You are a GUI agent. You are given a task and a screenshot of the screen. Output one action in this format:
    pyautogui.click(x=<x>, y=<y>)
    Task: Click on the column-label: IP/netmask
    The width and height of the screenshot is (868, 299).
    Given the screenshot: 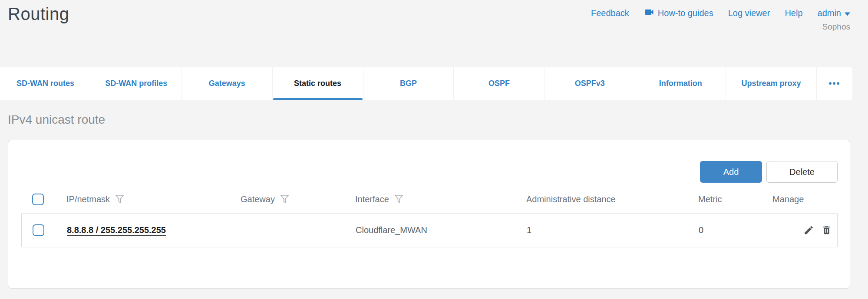 What is the action you would take?
    pyautogui.click(x=88, y=200)
    